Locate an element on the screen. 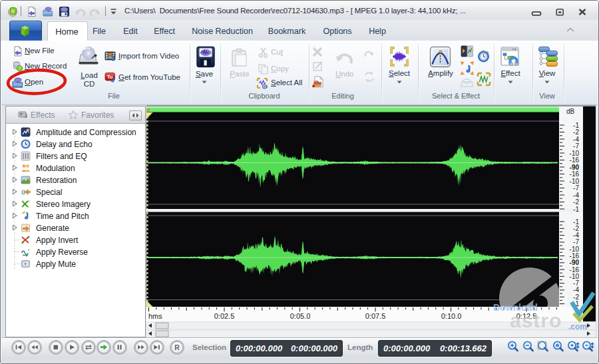 The height and width of the screenshot is (364, 599). svg-text: 0:05.0 is located at coordinates (301, 316).